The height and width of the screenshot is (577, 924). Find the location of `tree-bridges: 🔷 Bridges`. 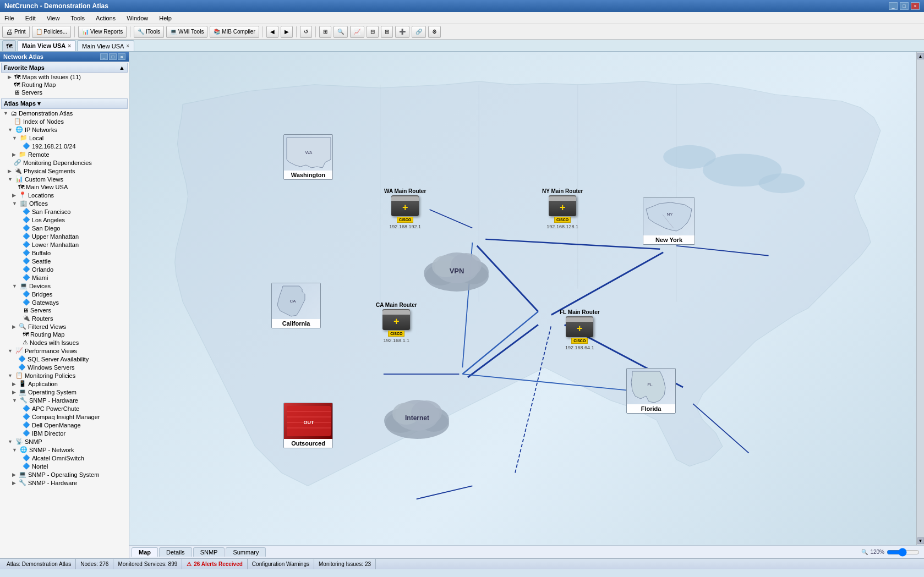

tree-bridges: 🔷 Bridges is located at coordinates (64, 294).